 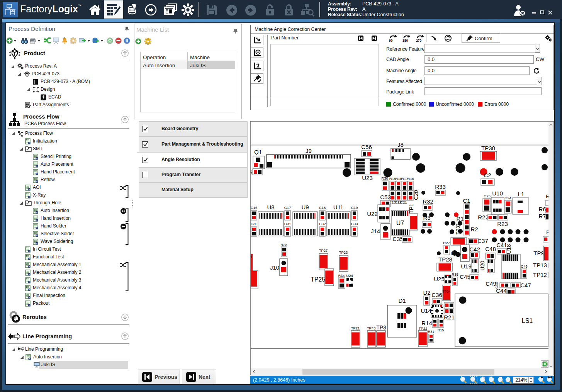 I want to click on svg-text: TP21, so click(x=355, y=328).